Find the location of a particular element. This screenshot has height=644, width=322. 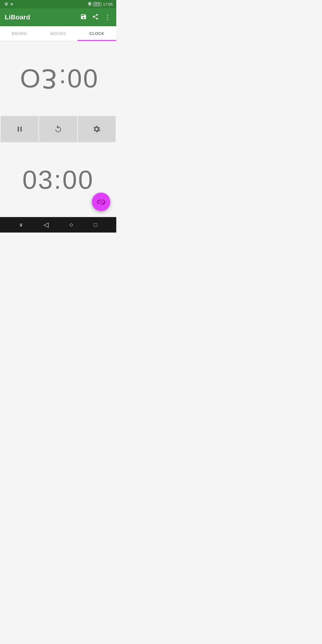

airplane-icon: ✈ is located at coordinates (12, 4).